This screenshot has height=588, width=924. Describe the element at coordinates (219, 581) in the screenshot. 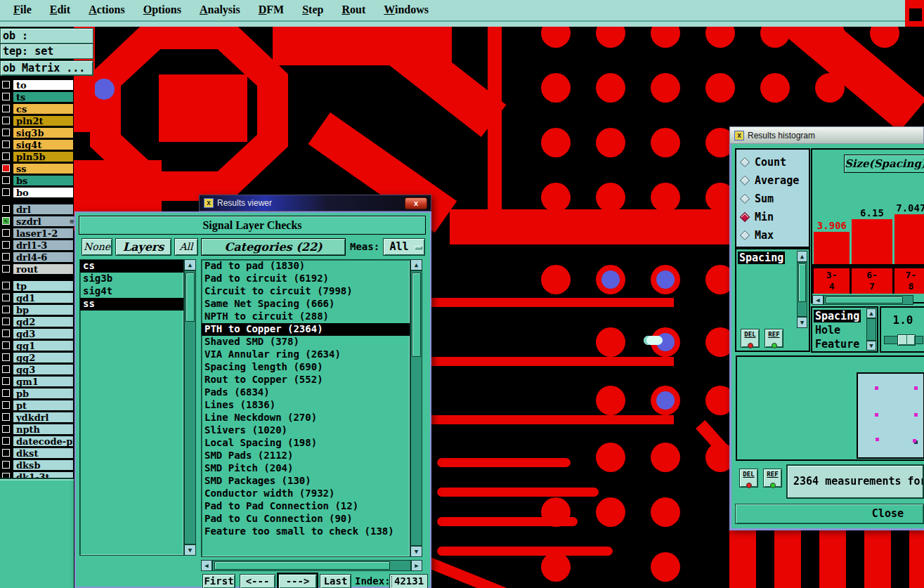

I see `first-button: First` at that location.